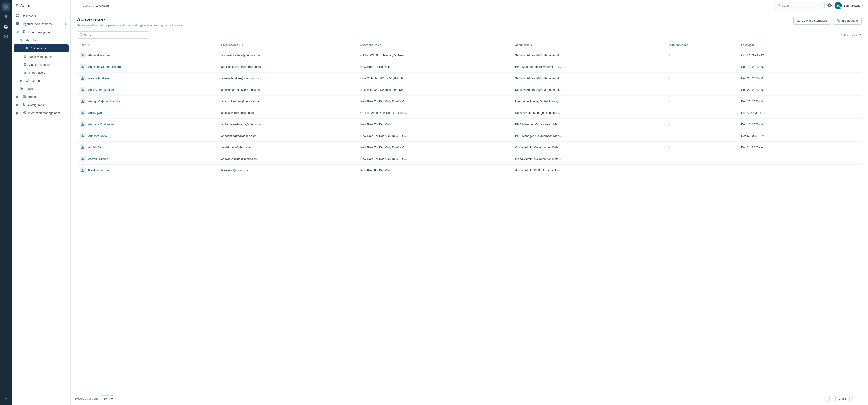 The image size is (868, 405). I want to click on col-login: Last login ↑, so click(784, 45).